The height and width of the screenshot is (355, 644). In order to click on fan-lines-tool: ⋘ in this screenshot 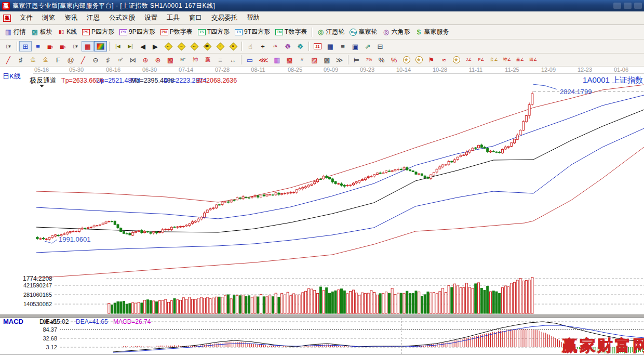, I will do `click(264, 60)`.